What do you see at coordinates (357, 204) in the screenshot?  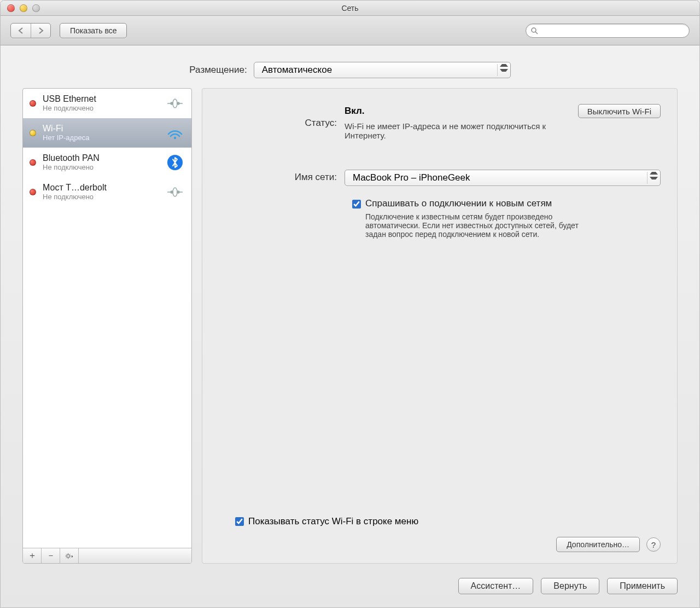 I see `ask-join-checkbox` at bounding box center [357, 204].